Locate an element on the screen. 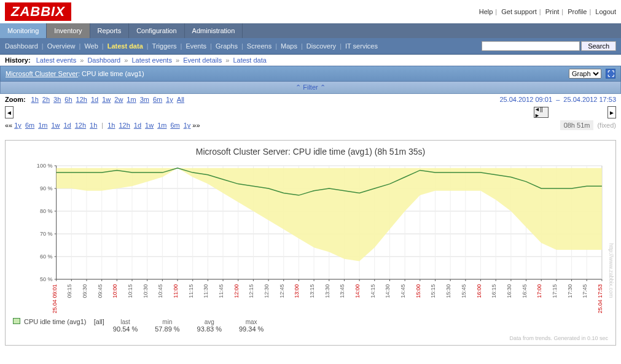 The width and height of the screenshot is (621, 364). nav-inventory: Inventory is located at coordinates (68, 31).